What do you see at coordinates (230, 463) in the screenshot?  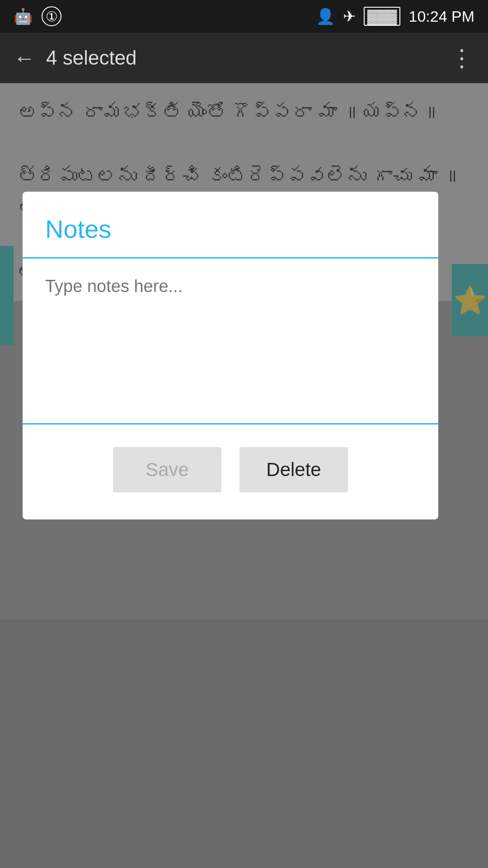 I see `dialog-buttons: Save Delete` at bounding box center [230, 463].